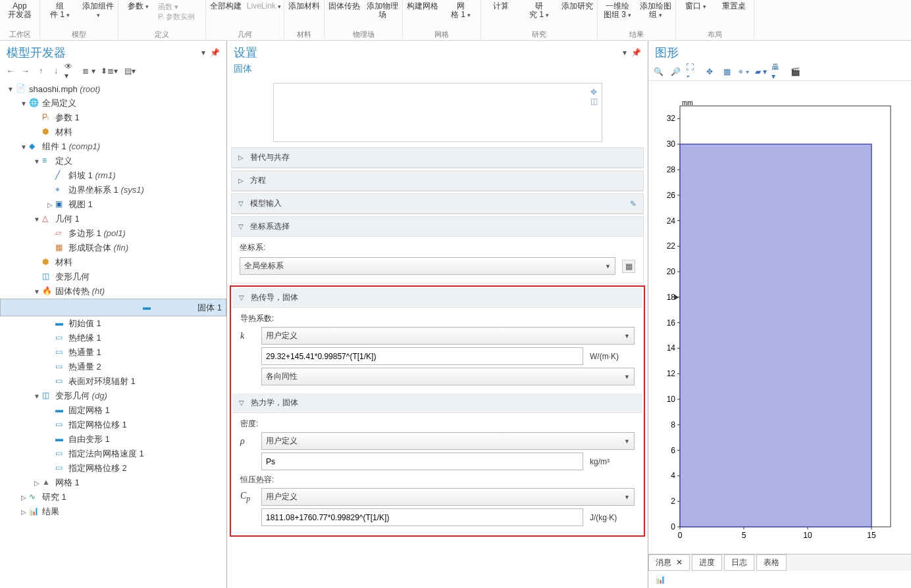  Describe the element at coordinates (113, 233) in the screenshot. I see `tree-item: ▱多边形 1 (pol1)` at that location.